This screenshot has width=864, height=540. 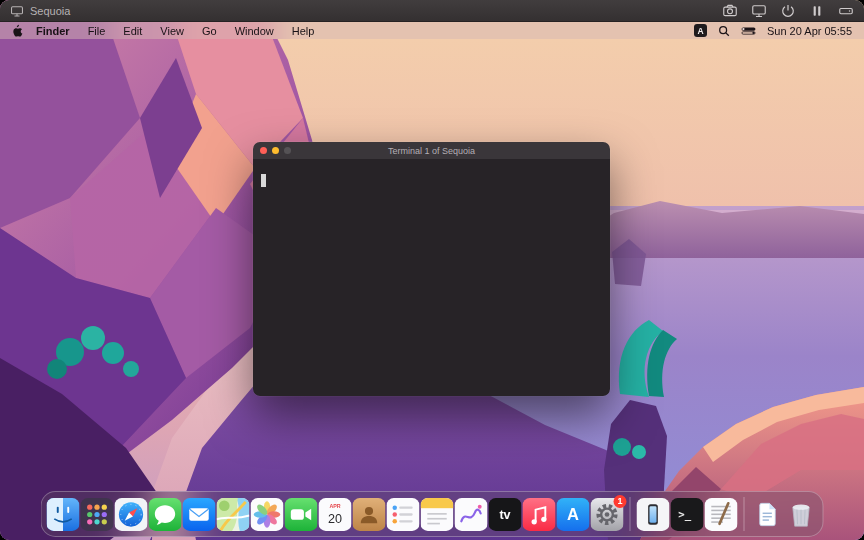 I want to click on dock-trash, so click(x=802, y=514).